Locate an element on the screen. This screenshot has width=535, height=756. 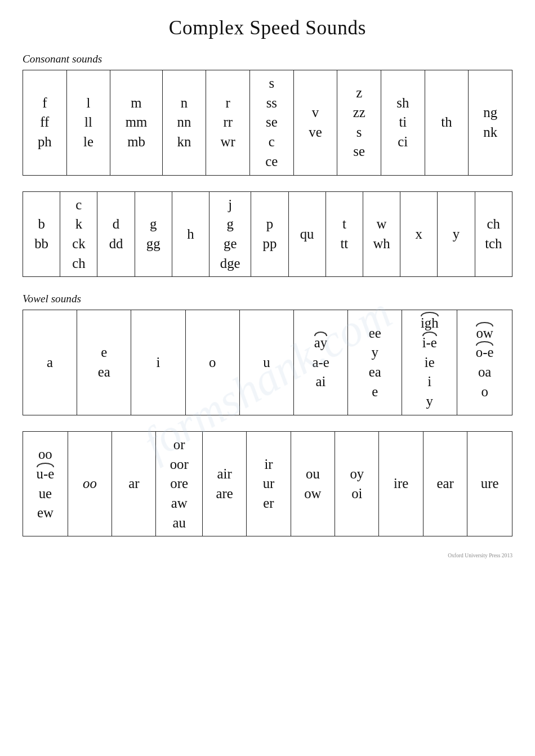
table-cell: shtici is located at coordinates (403, 123).